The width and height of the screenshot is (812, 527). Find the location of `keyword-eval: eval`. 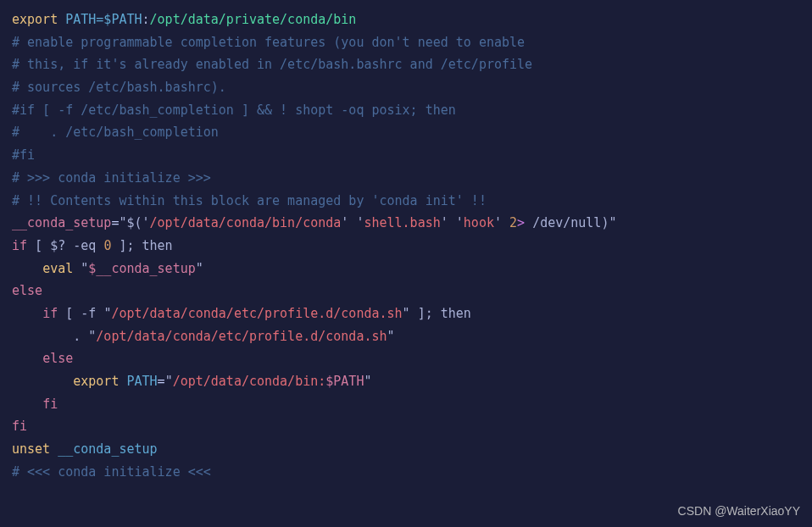

keyword-eval: eval is located at coordinates (61, 269).